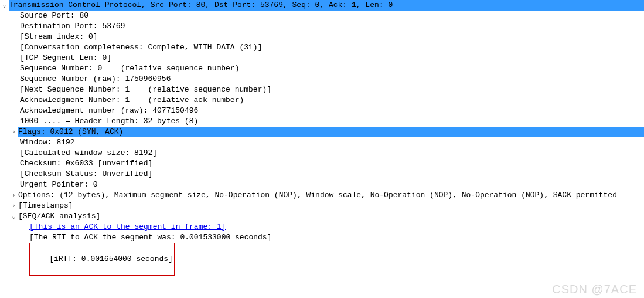 The image size is (644, 298). What do you see at coordinates (322, 216) in the screenshot?
I see `seq-ack-analysis-row: ⌄ [SEQ/ACK analysis]` at bounding box center [322, 216].